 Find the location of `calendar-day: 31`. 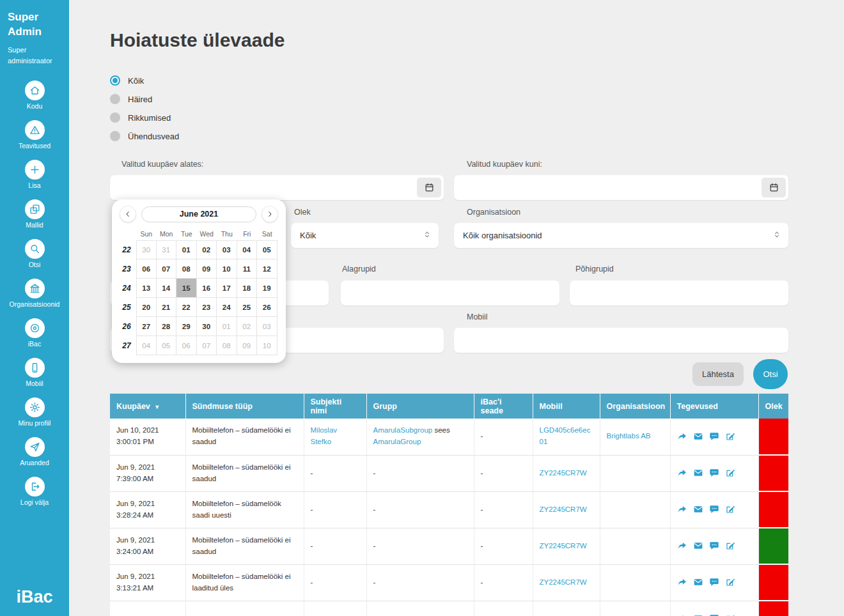

calendar-day: 31 is located at coordinates (167, 250).